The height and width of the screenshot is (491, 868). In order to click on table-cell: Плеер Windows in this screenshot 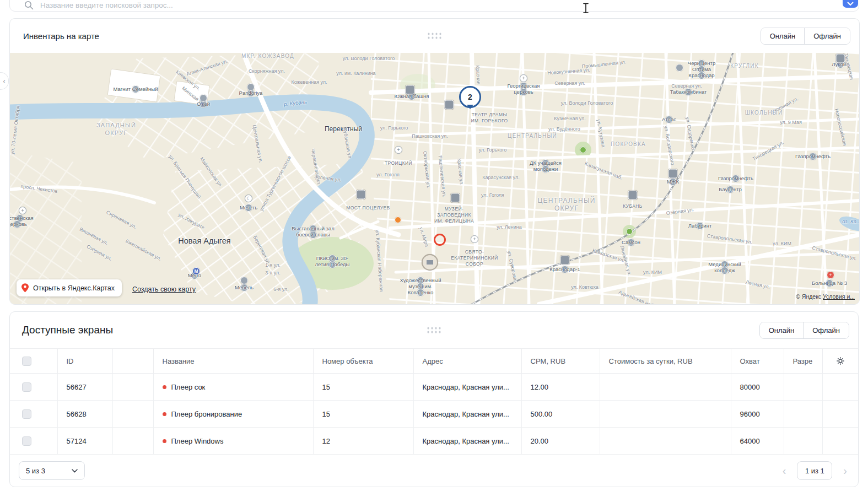, I will do `click(233, 441)`.